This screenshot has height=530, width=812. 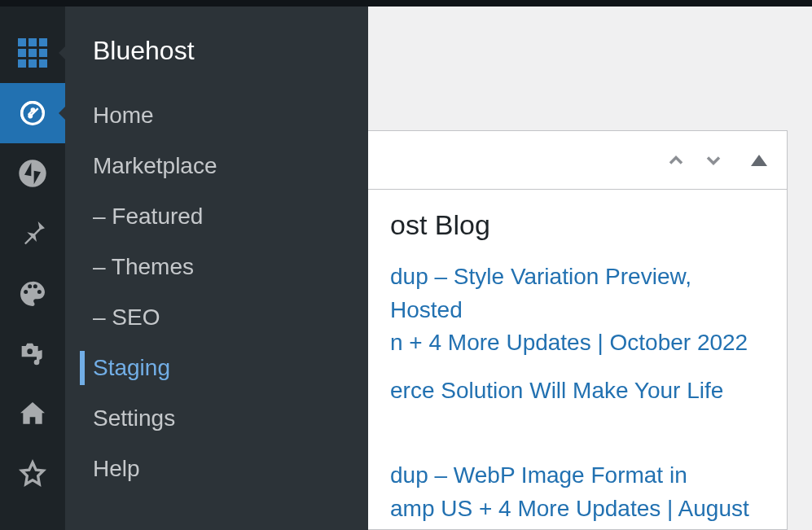 I want to click on flyout-item-staging: Staging, so click(x=217, y=368).